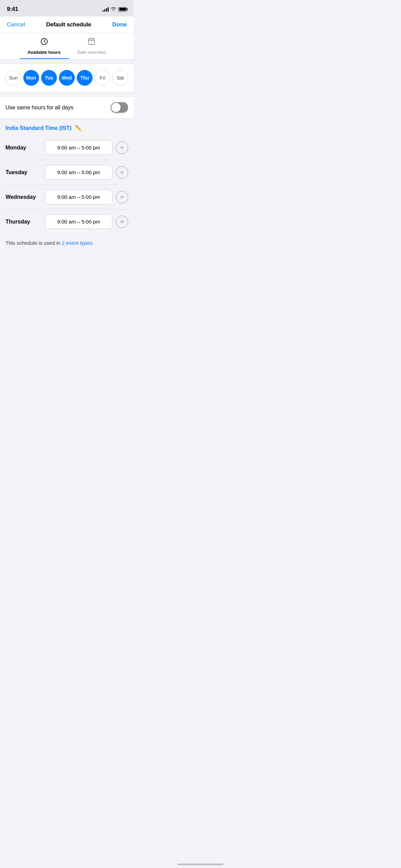  I want to click on status-bar: 9:41, so click(67, 8).